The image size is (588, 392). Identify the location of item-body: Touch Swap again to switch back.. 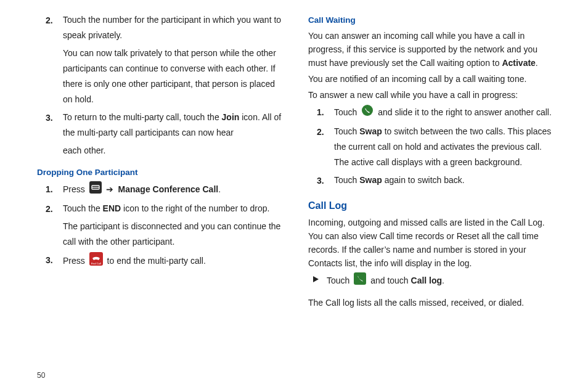
(444, 181).